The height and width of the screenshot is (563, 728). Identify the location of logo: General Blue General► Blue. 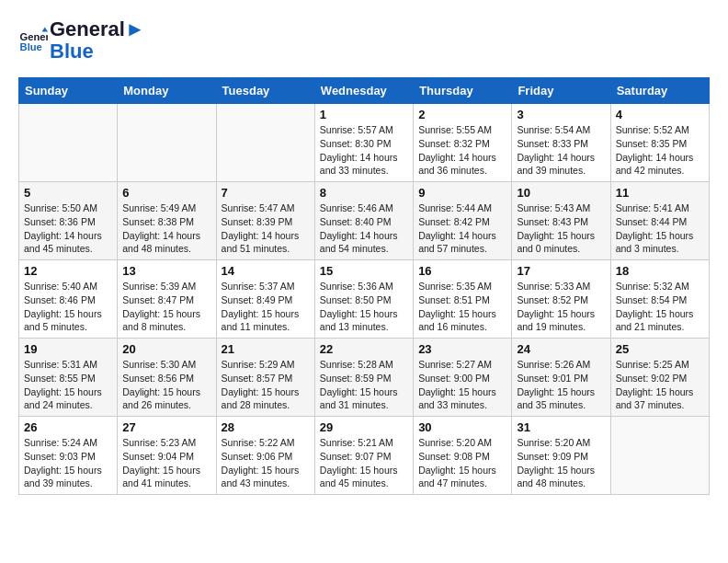
(82, 40).